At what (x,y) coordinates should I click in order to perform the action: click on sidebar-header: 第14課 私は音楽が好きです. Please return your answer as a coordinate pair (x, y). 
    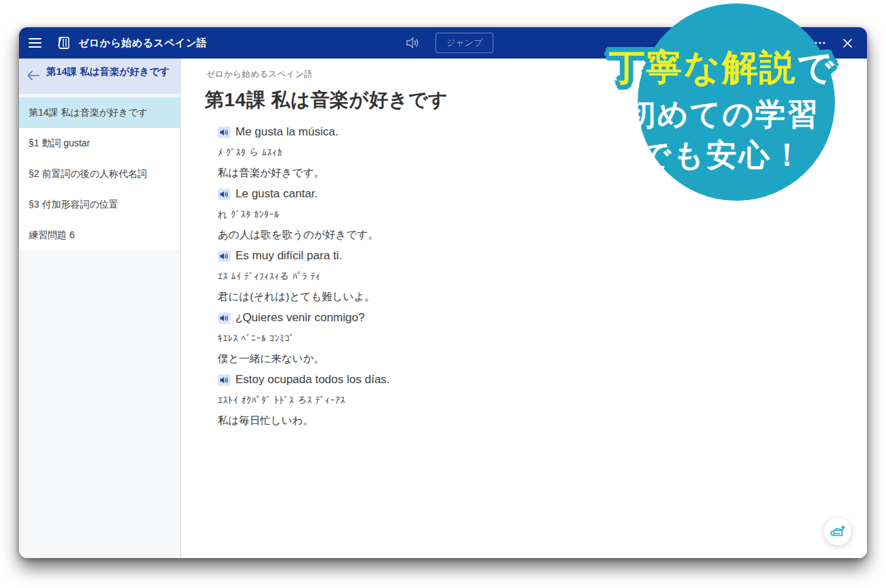
    Looking at the image, I should click on (99, 76).